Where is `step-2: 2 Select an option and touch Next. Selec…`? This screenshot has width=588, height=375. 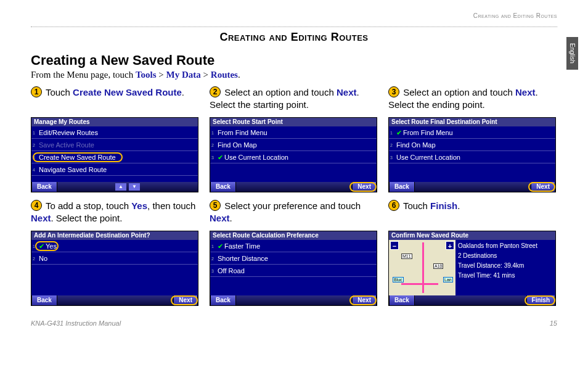
step-2: 2 Select an option and touch Next. Selec… is located at coordinates (294, 139).